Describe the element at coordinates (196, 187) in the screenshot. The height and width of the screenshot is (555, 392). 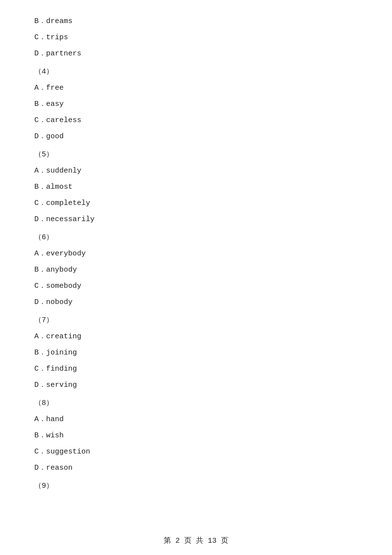
I see `option-b-almost: B．almost` at that location.